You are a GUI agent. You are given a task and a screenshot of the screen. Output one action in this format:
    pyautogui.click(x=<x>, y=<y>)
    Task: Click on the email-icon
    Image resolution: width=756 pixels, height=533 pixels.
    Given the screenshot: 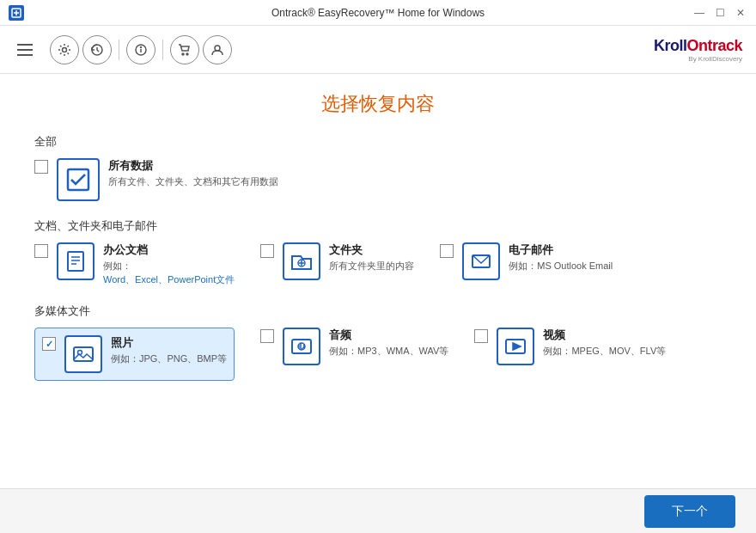 What is the action you would take?
    pyautogui.click(x=481, y=261)
    